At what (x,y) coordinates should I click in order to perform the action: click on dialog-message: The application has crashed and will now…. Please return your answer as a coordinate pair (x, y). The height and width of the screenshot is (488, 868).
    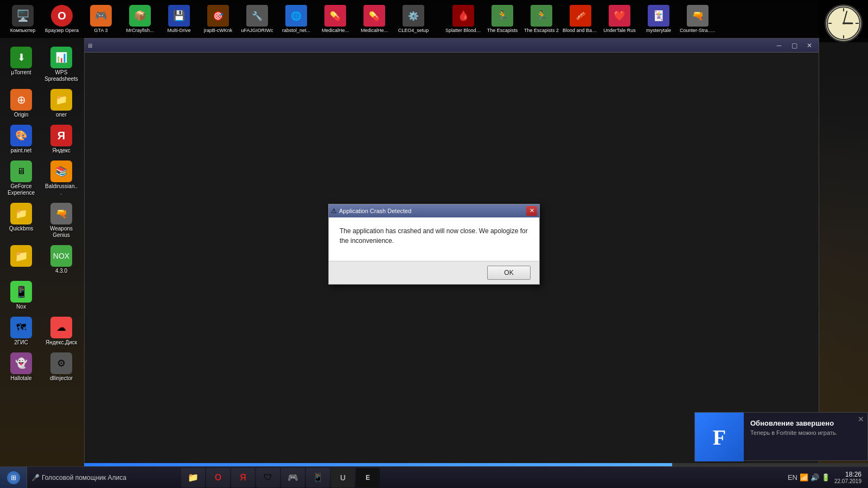
    Looking at the image, I should click on (434, 236).